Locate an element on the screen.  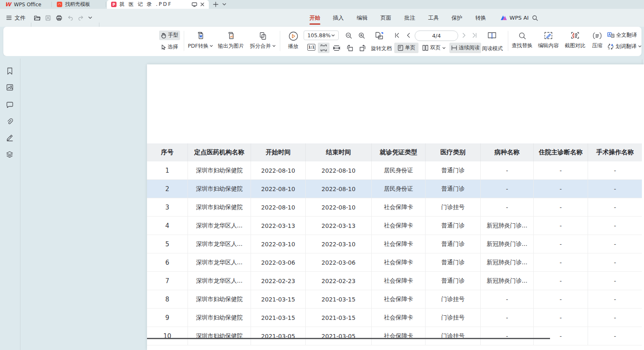
table-cell: 新冠肺炎门诊... is located at coordinates (507, 226).